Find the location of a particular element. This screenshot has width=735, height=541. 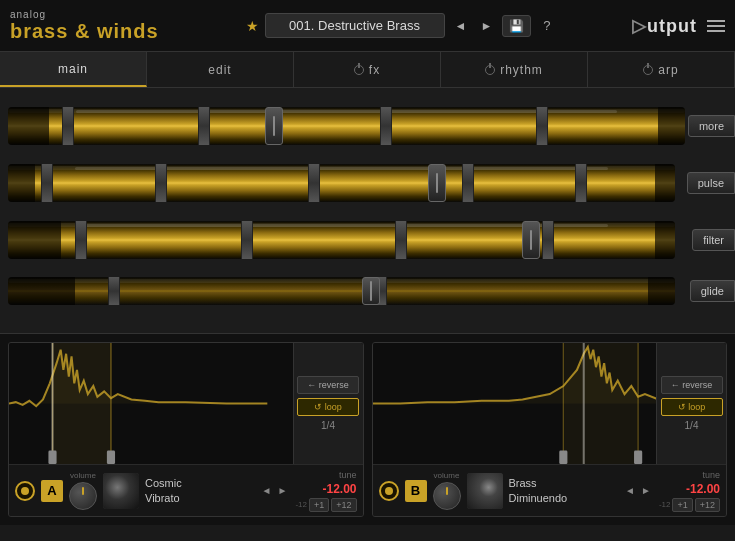

slider-thumb-pulse is located at coordinates (437, 183).